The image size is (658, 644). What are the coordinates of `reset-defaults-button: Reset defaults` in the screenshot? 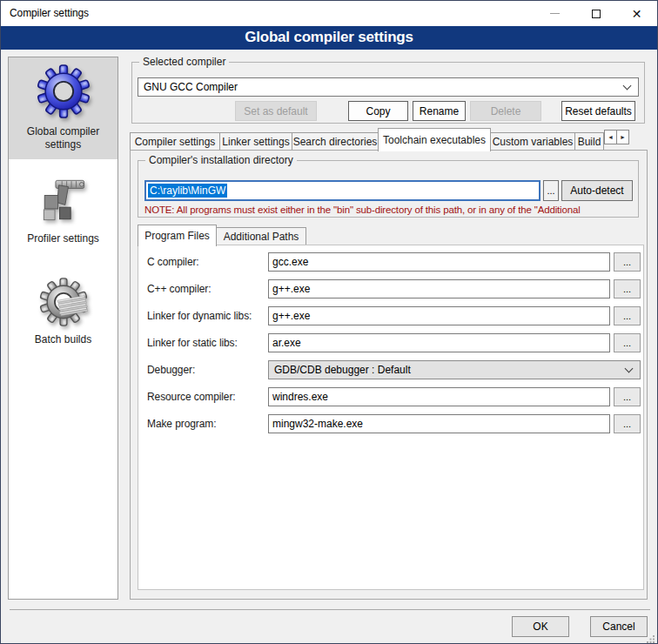 It's located at (599, 111).